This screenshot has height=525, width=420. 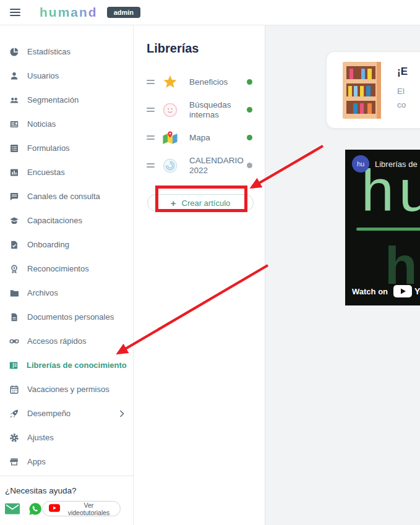 What do you see at coordinates (67, 148) in the screenshot?
I see `sidebar-item-formularios: Formularios` at bounding box center [67, 148].